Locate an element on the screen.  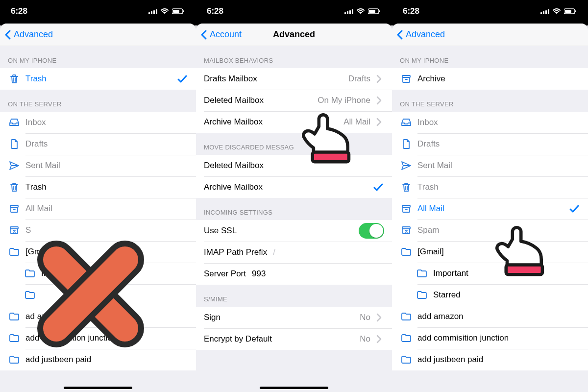
row-sign: Sign No is located at coordinates (294, 318).